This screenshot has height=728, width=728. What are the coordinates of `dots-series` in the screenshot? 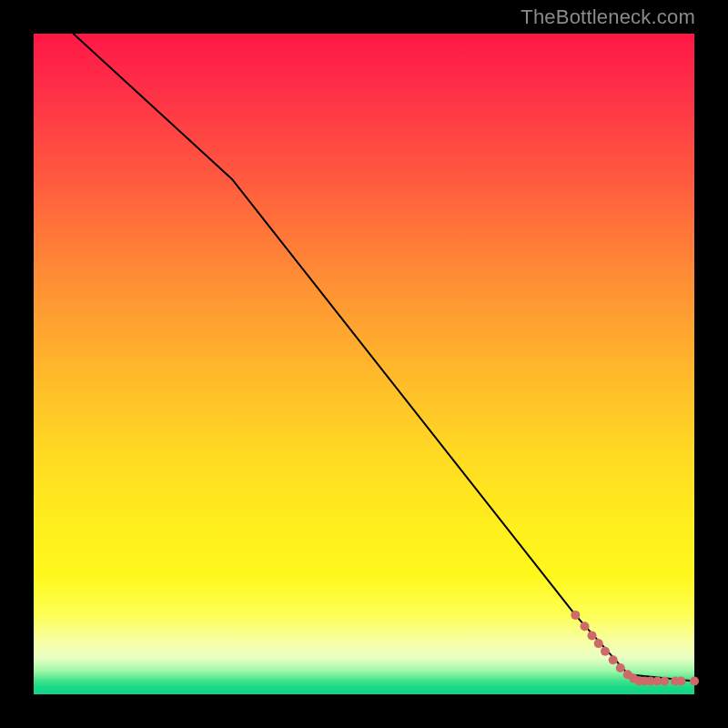 It's located at (635, 648).